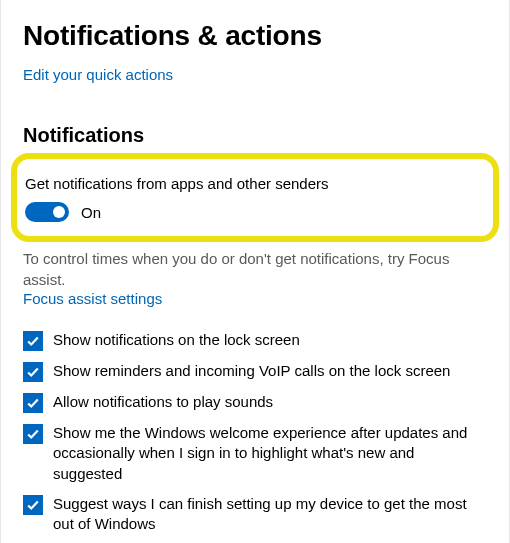 The height and width of the screenshot is (543, 510). I want to click on focus-assist-settings-link: Focus assist settings, so click(92, 298).